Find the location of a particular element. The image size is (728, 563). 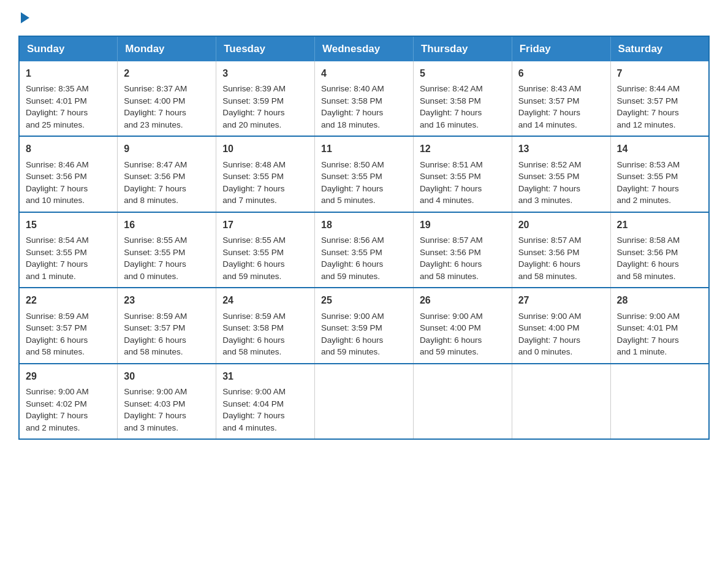

day-info-line: Sunset: 4:01 PM is located at coordinates (69, 101).